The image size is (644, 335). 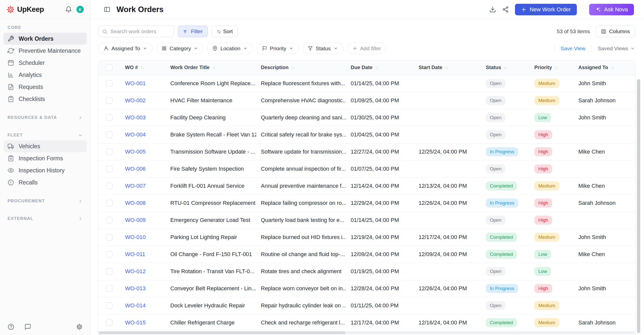 I want to click on help-icon, so click(x=11, y=327).